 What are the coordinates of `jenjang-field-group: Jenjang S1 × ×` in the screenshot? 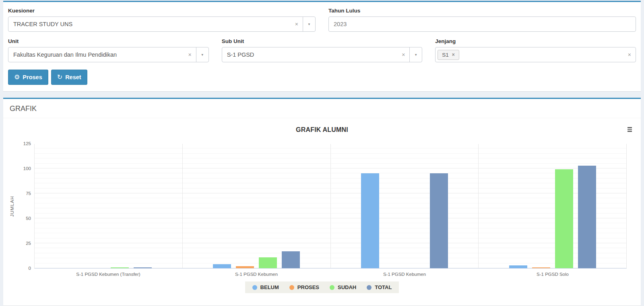 It's located at (535, 48).